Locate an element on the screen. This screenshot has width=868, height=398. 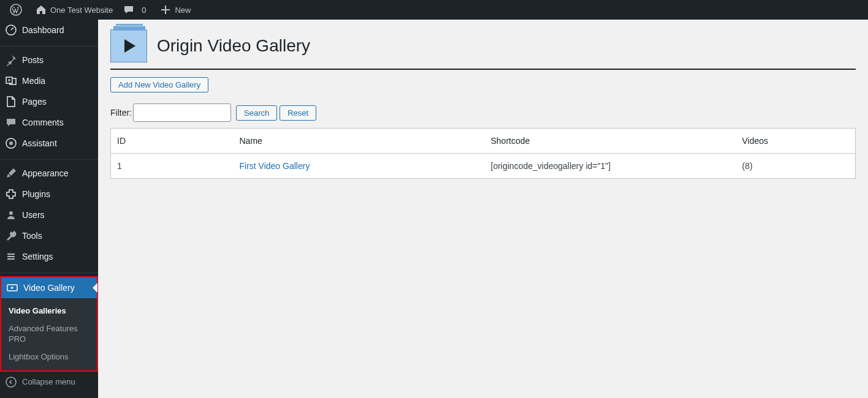
table-row: 1 First Video Gallery [origincode_videog… is located at coordinates (483, 167).